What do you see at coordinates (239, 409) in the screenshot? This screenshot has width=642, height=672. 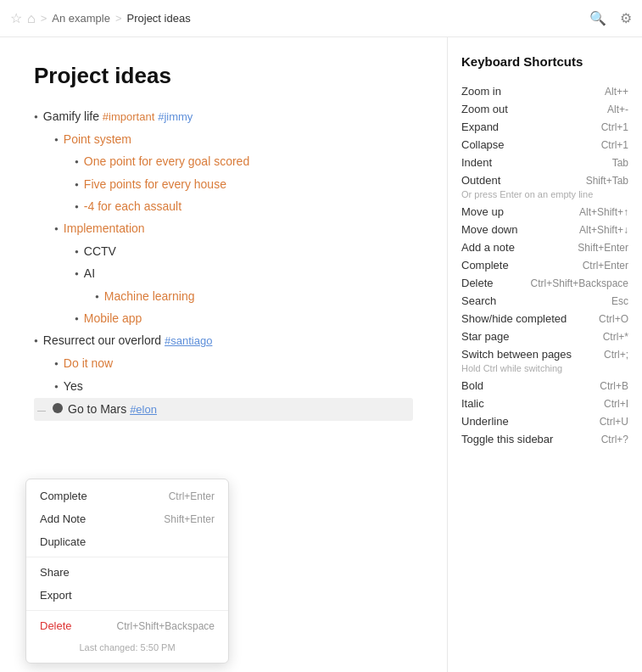 I see `item-text: Go to Mars #elon` at bounding box center [239, 409].